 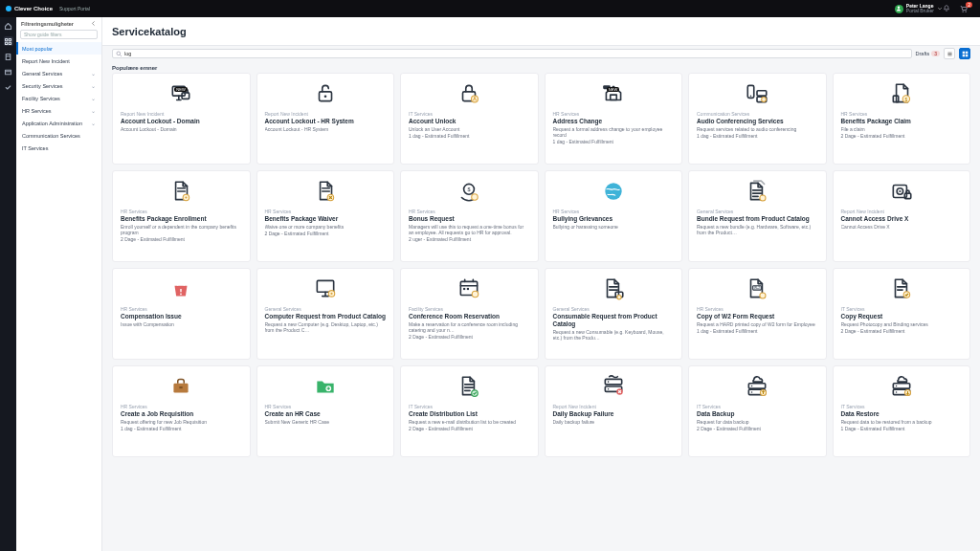 I want to click on new-pill: NEW, so click(x=180, y=90).